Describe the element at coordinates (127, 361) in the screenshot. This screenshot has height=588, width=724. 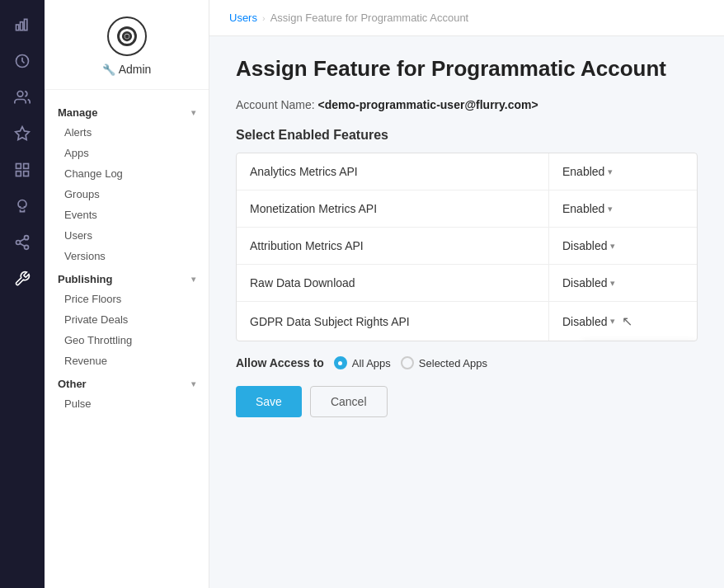
I see `sidebar-item-revenue: Revenue` at that location.